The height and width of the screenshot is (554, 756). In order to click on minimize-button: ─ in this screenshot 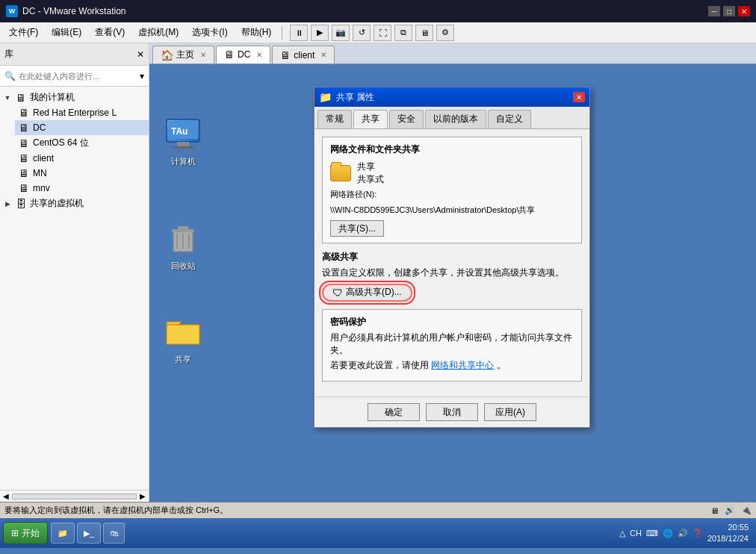, I will do `click(714, 11)`.